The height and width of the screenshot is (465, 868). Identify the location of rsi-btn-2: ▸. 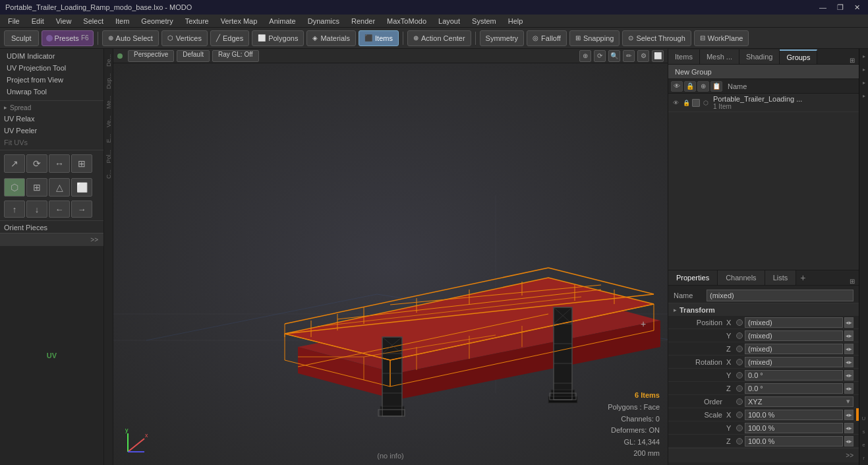
(864, 82).